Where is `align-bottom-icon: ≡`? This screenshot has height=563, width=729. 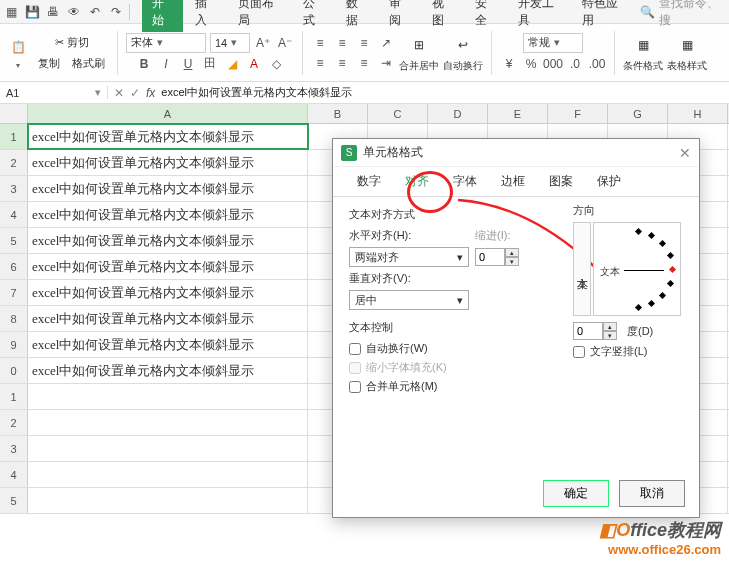
align-bottom-icon: ≡ is located at coordinates (364, 43).